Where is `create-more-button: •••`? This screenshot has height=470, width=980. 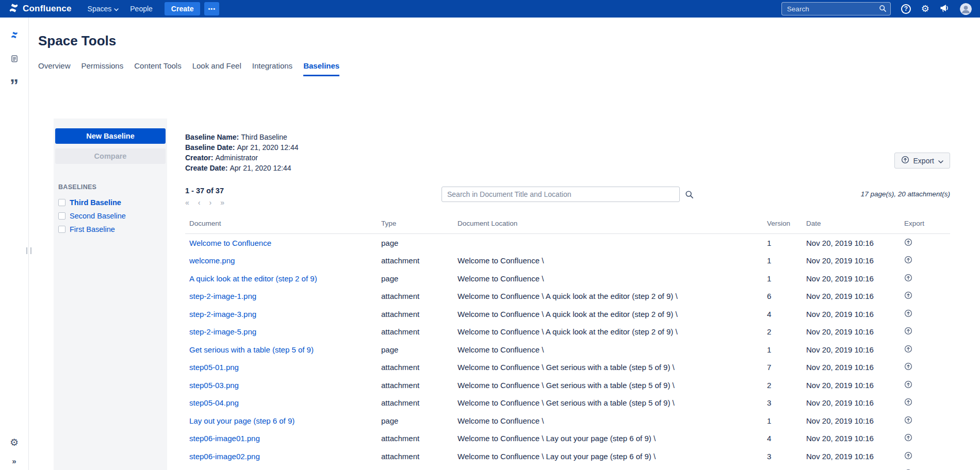 create-more-button: ••• is located at coordinates (211, 9).